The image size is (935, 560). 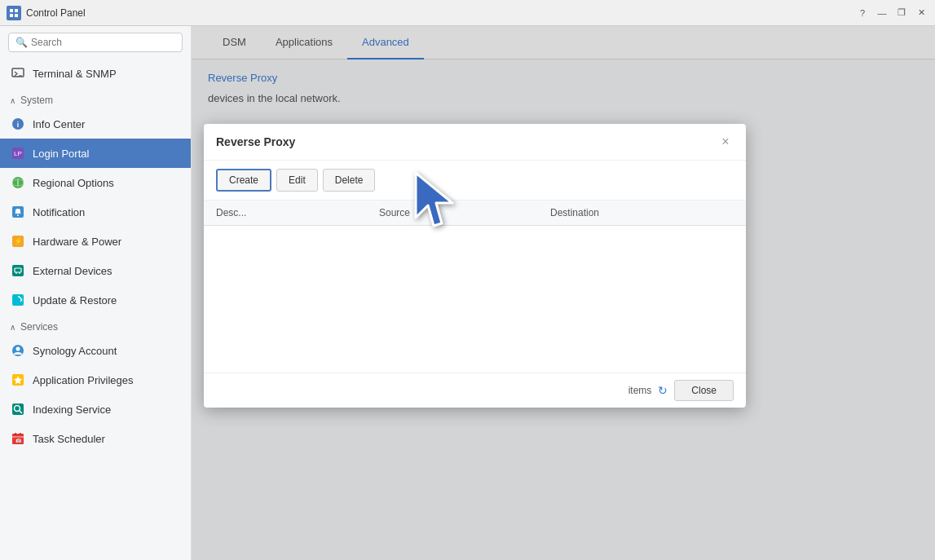 I want to click on sidebar-item-terminal-snmp: Terminal & SNMP, so click(x=95, y=73).